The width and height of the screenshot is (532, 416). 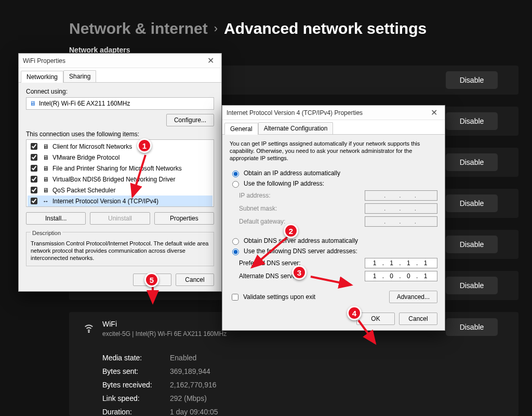 I want to click on configure-button: Configure..., so click(x=190, y=120).